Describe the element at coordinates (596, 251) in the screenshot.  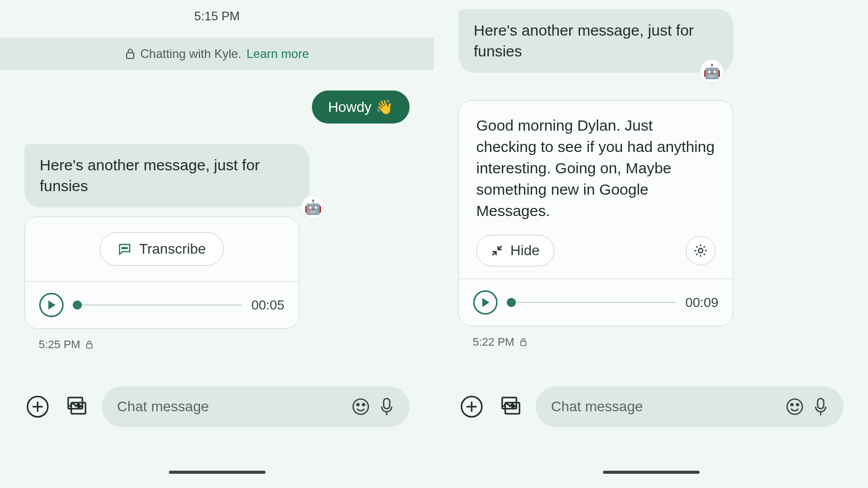
I see `transcript-controls: Hide` at that location.